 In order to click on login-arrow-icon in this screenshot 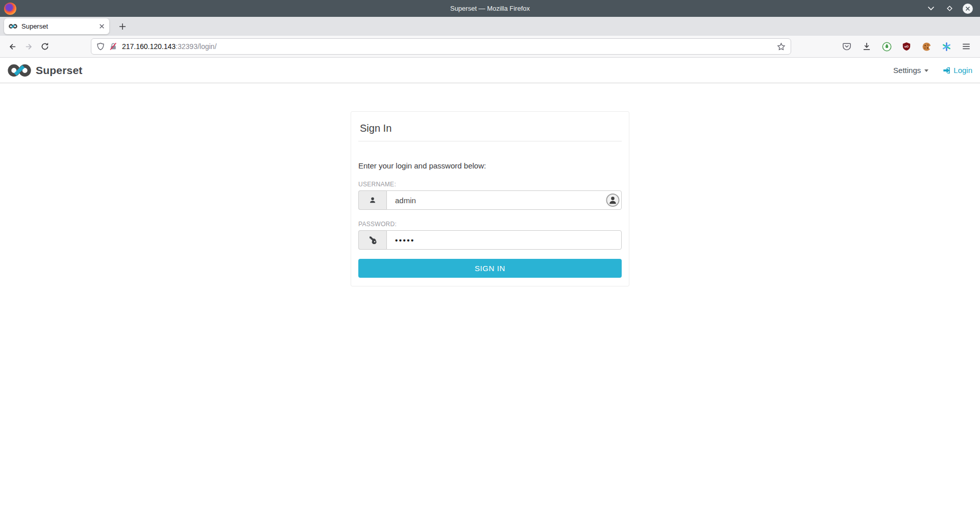, I will do `click(947, 70)`.